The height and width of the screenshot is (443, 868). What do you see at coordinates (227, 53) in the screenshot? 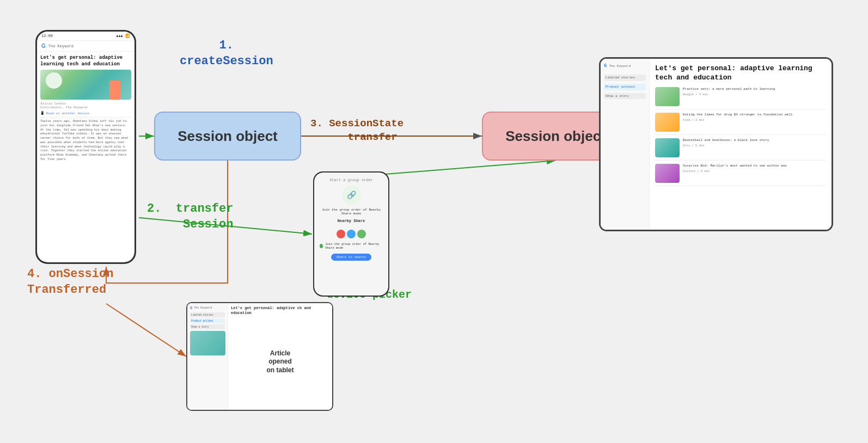
I see `step1-label: 1. createSession` at bounding box center [227, 53].